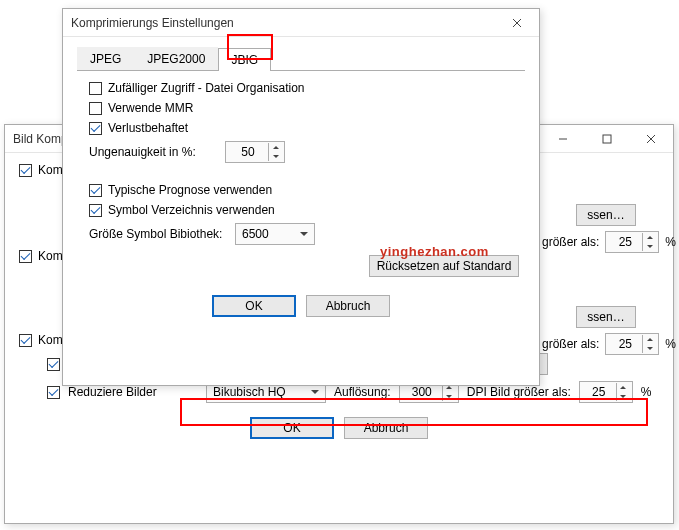 Image resolution: width=679 pixels, height=530 pixels. I want to click on button-label: Rücksetzen auf Standard, so click(444, 266).